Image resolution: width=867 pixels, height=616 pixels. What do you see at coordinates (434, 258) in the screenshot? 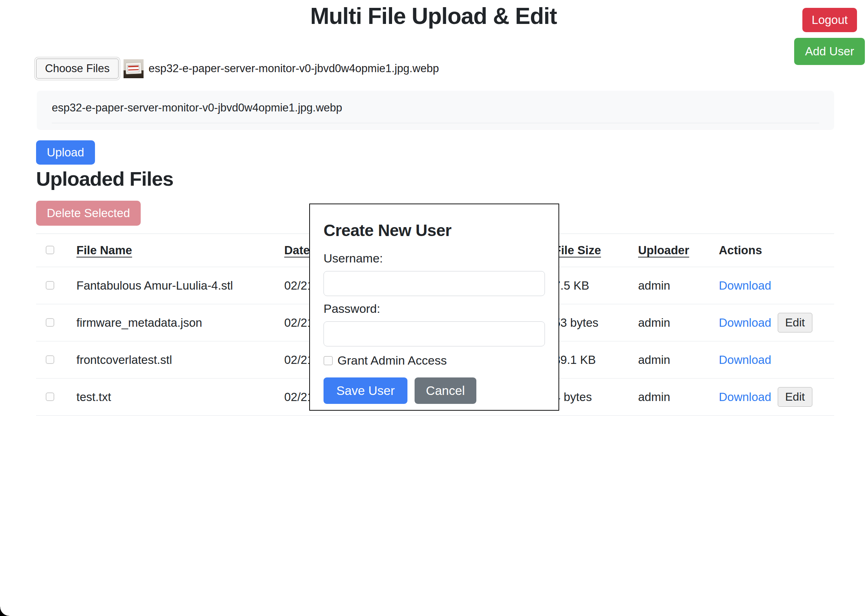
I see `username-label: Username:` at bounding box center [434, 258].